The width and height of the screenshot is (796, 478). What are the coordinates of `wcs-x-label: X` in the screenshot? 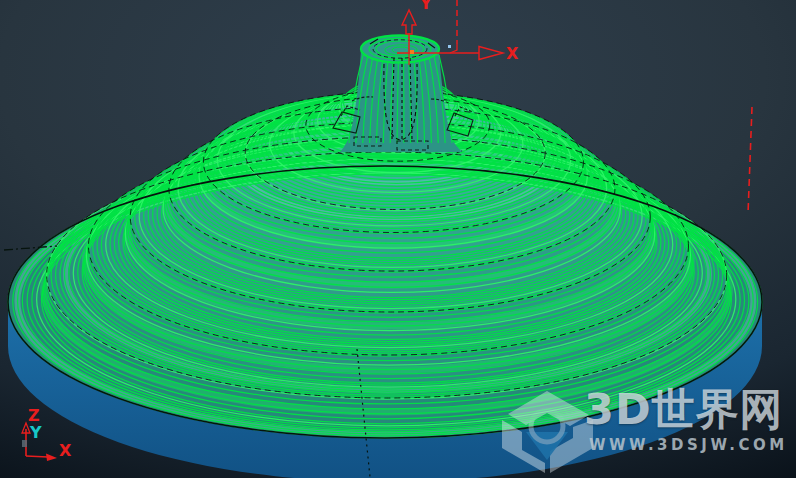 It's located at (512, 54).